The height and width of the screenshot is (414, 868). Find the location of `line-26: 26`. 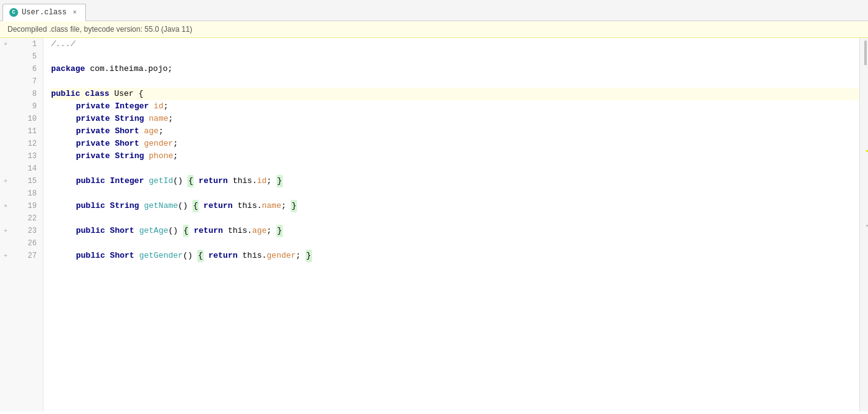

line-26: 26 is located at coordinates (21, 243).